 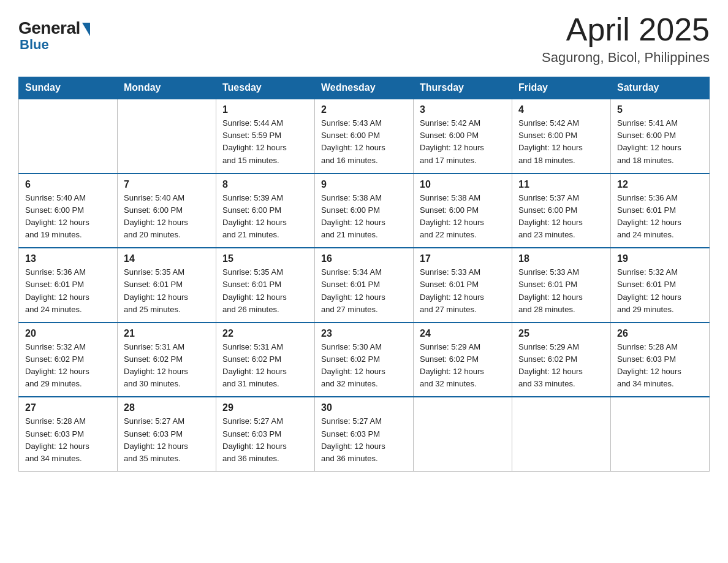 I want to click on day-number: 13, so click(x=68, y=259).